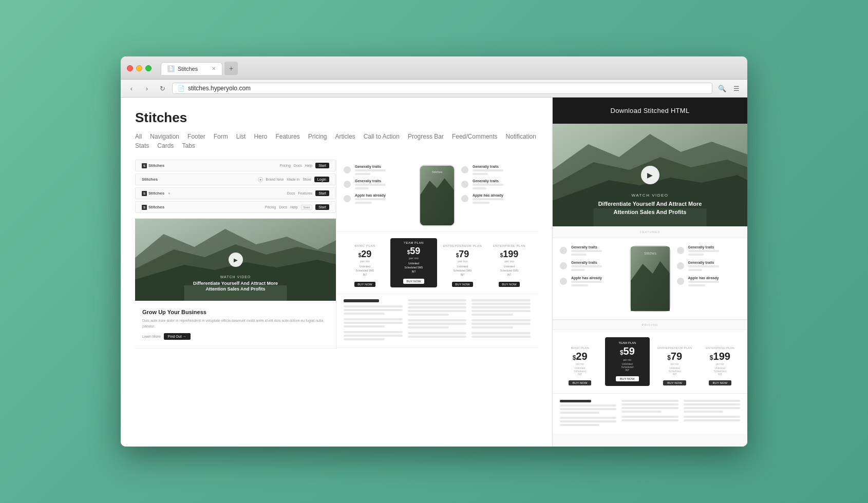 Image resolution: width=868 pixels, height=503 pixels. Describe the element at coordinates (510, 266) in the screenshot. I see `plan-enterprise: Enterprise Plan $199 per mo Unlimited Sc…` at that location.